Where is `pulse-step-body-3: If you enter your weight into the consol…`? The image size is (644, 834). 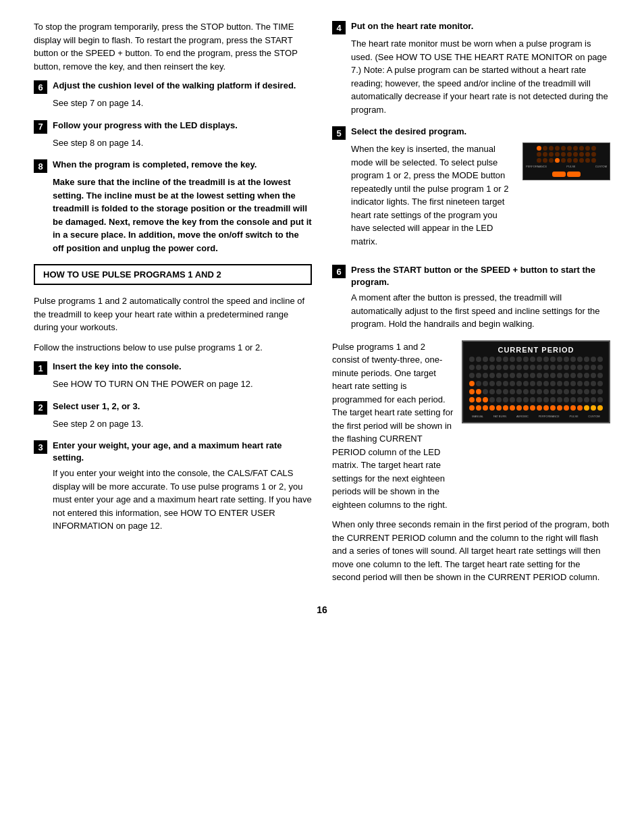
pulse-step-body-3: If you enter your weight into the consol… is located at coordinates (173, 500).